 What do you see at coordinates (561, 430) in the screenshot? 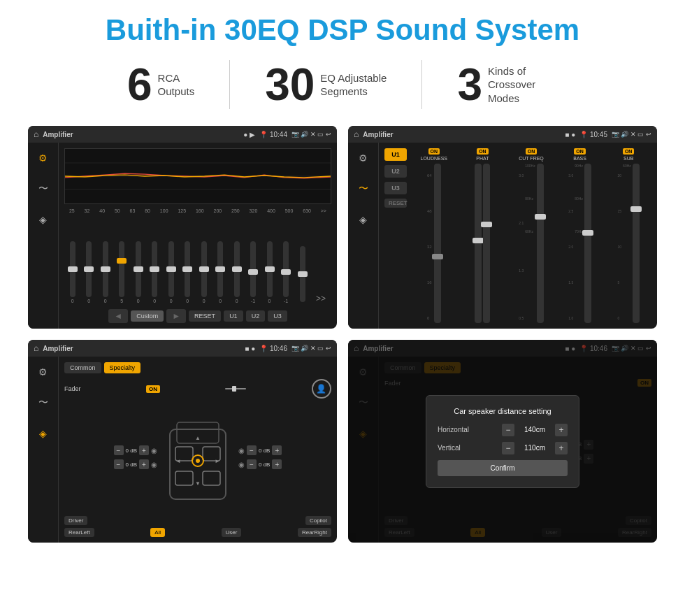
I see `dialog-horizontal-plus: +` at bounding box center [561, 430].